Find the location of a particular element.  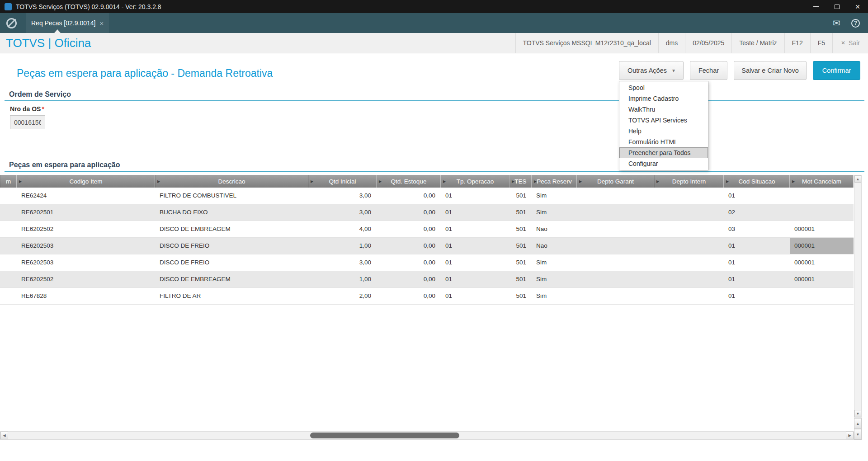

column-header-depto_garant: ▶Depto Garant is located at coordinates (616, 181).